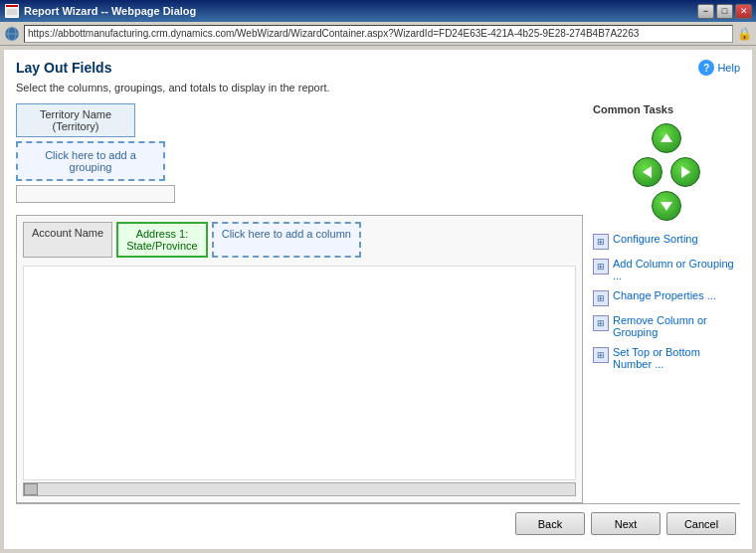 The image size is (756, 553). I want to click on next-button: Next, so click(626, 523).